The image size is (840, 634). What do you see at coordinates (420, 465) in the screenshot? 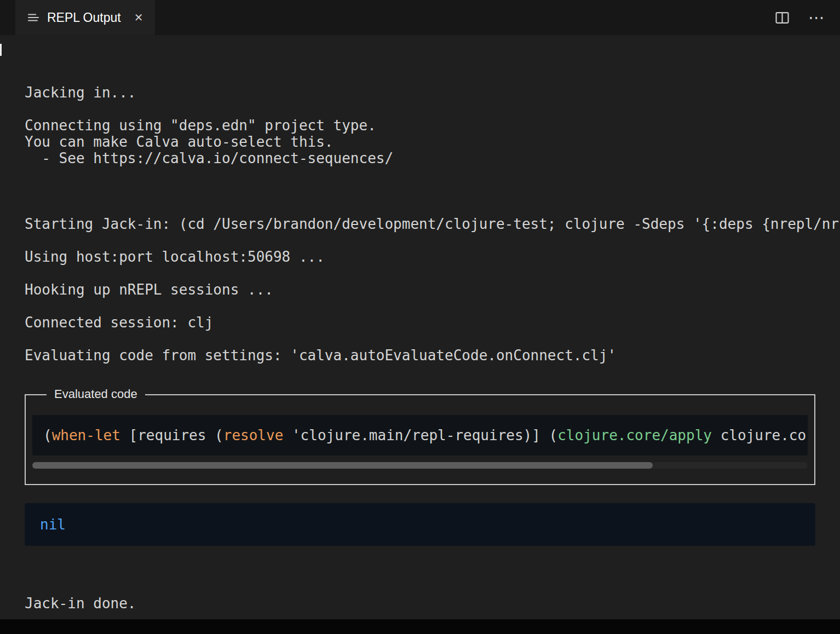
I see `code-scrollbar-track` at bounding box center [420, 465].